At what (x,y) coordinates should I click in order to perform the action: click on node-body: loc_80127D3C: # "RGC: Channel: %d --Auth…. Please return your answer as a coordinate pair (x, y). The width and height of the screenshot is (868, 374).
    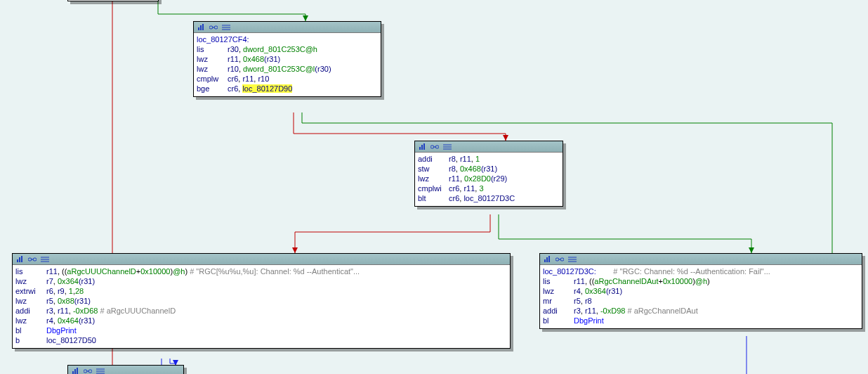
    Looking at the image, I should click on (701, 297).